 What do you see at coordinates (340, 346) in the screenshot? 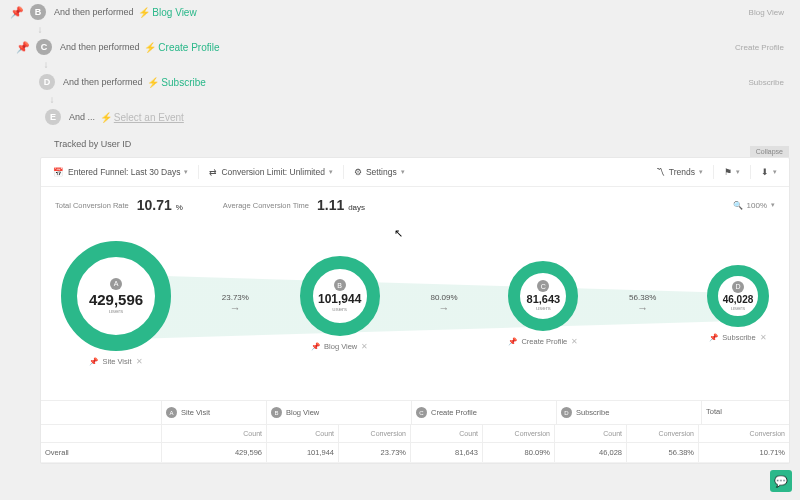
I see `stage-label: 📌Blog View✕` at bounding box center [340, 346].